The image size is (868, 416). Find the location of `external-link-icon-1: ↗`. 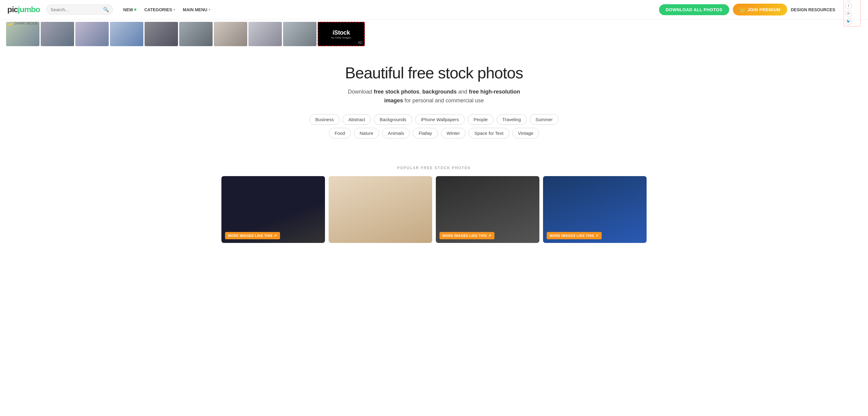

external-link-icon-1: ↗ is located at coordinates (275, 236).